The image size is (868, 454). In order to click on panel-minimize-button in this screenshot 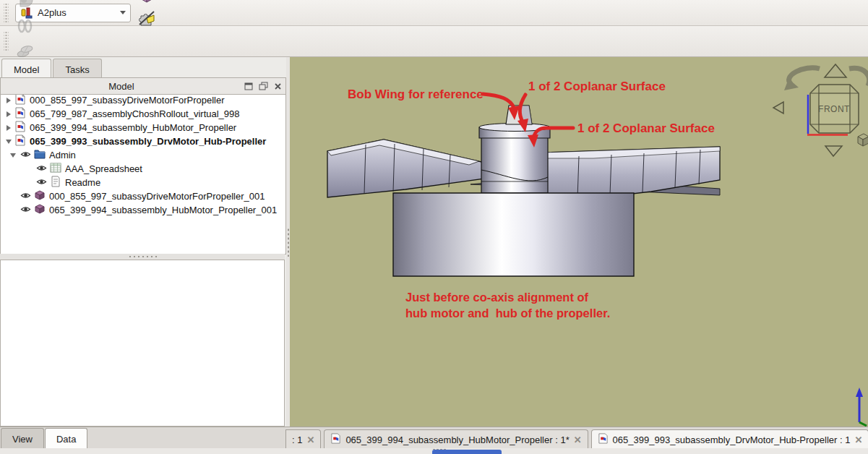, I will do `click(249, 86)`.